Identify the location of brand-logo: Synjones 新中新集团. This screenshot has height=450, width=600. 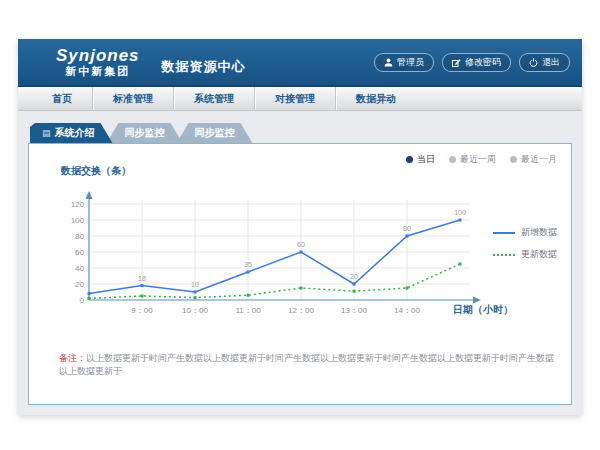
(98, 62).